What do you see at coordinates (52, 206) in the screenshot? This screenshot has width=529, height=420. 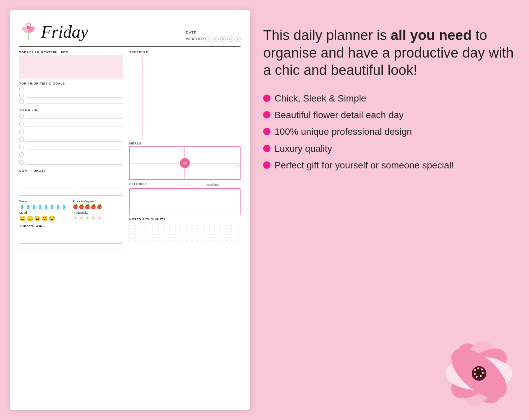 I see `water-drop-6: 💧` at bounding box center [52, 206].